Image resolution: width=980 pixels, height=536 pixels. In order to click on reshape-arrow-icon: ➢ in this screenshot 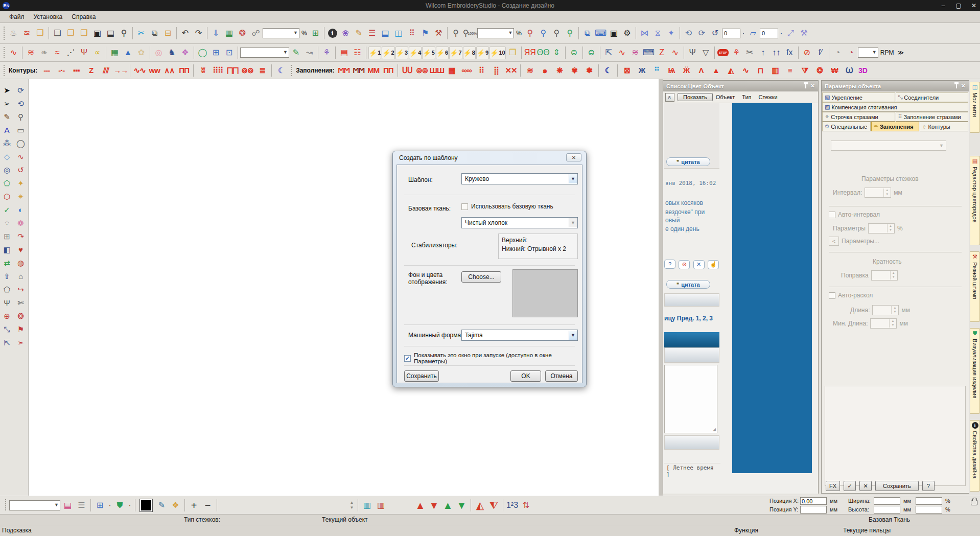, I will do `click(7, 103)`.